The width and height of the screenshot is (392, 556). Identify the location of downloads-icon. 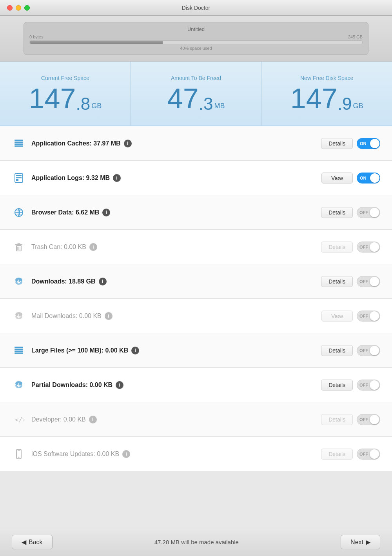
(19, 282).